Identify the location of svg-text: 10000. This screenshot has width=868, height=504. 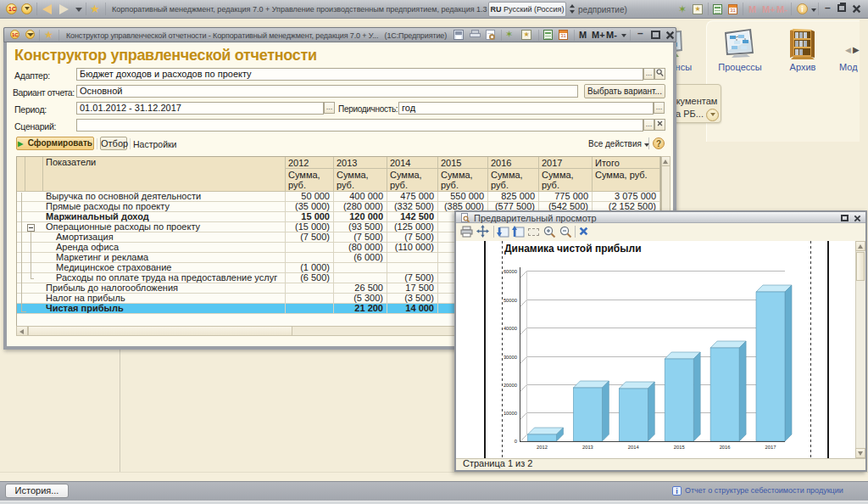
(510, 413).